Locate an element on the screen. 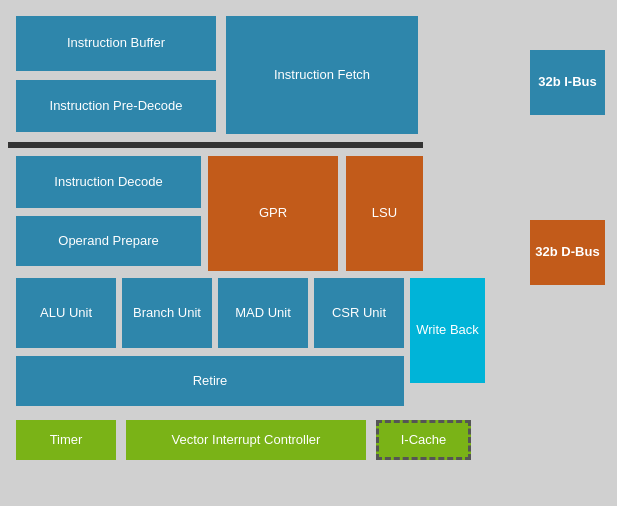 The height and width of the screenshot is (506, 617). branch-unit-block: Branch Unit is located at coordinates (167, 313).